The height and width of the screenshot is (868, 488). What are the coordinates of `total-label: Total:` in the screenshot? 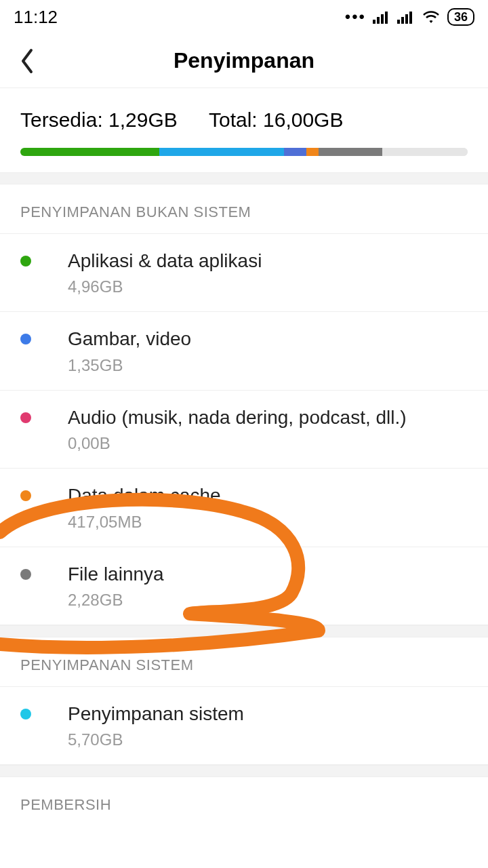 It's located at (233, 119).